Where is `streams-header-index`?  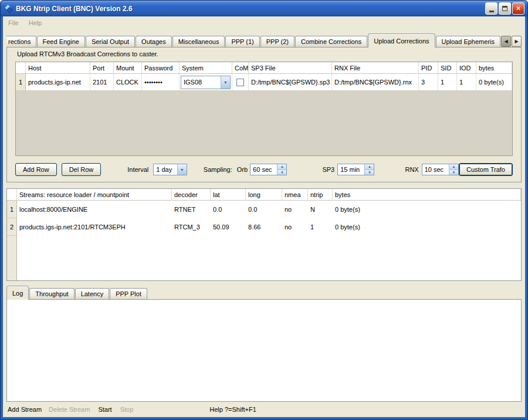
streams-header-index is located at coordinates (12, 195).